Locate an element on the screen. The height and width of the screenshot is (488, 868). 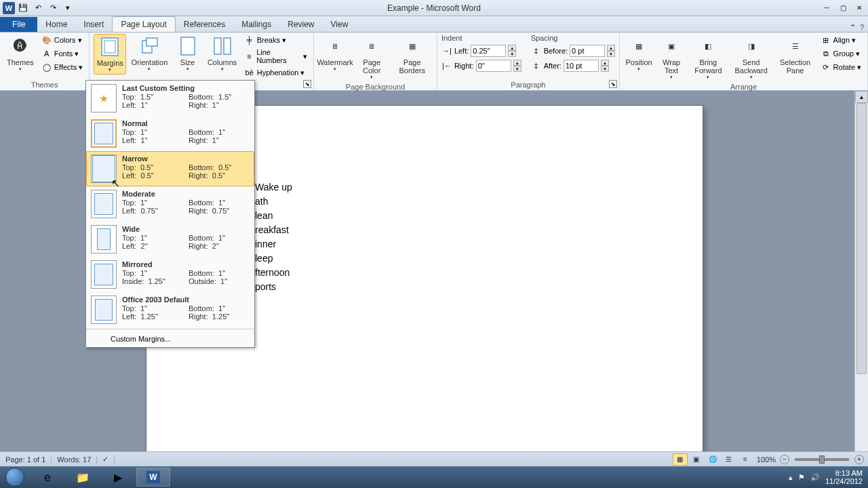
orientation-button: Orientation▾ is located at coordinates (149, 54).